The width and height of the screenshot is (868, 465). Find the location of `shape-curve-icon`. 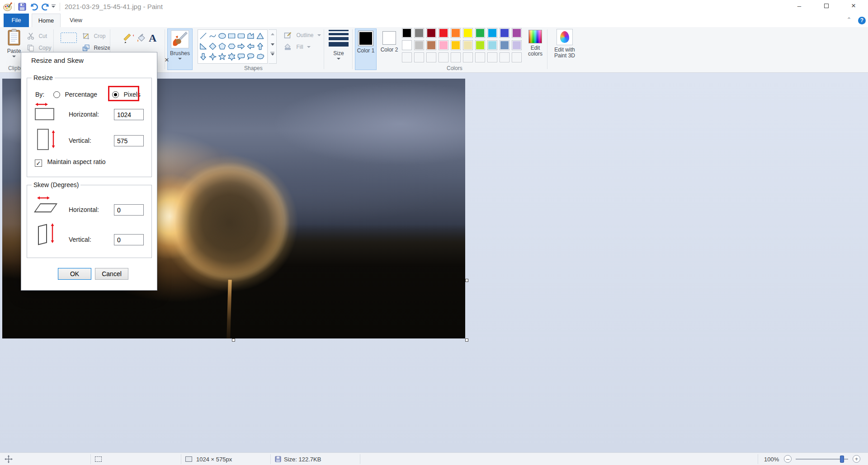

shape-curve-icon is located at coordinates (212, 36).